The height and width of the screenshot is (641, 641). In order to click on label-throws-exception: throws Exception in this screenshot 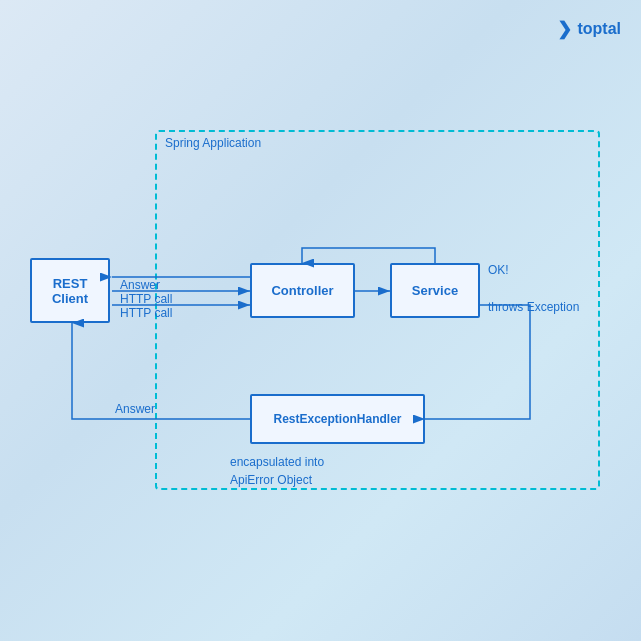, I will do `click(534, 307)`.